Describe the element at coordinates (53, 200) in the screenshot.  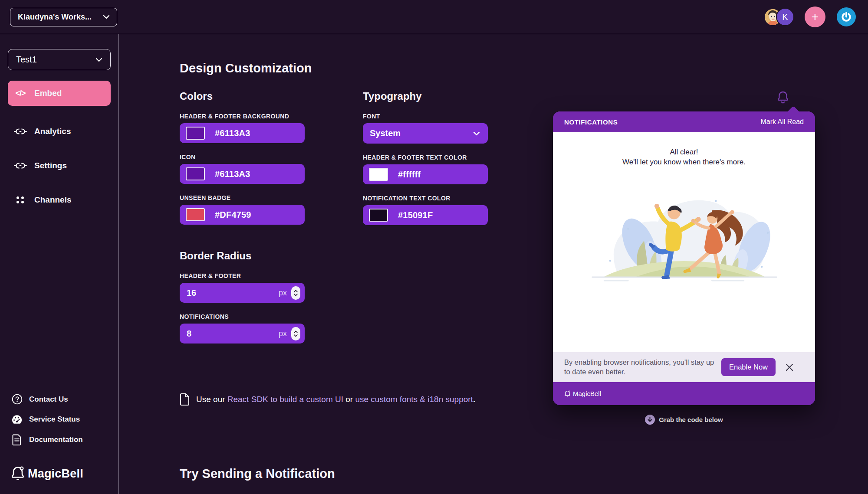
I see `sidebar-item-label: Channels` at that location.